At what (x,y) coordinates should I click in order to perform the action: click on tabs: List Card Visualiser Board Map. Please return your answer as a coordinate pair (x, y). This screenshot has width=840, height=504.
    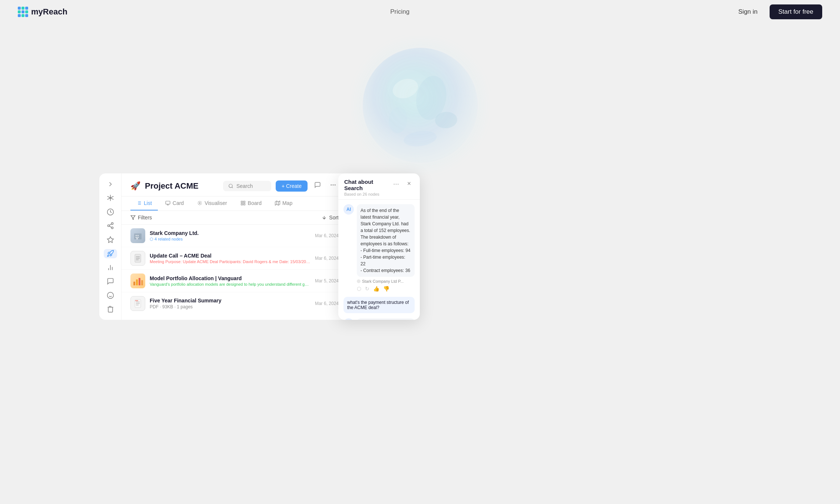
    Looking at the image, I should click on (235, 204).